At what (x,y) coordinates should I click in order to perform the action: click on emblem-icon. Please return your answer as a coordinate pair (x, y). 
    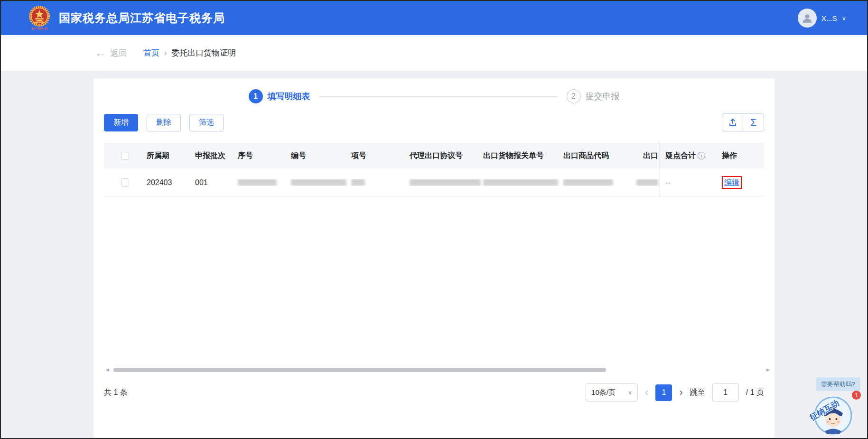
    Looking at the image, I should click on (39, 16).